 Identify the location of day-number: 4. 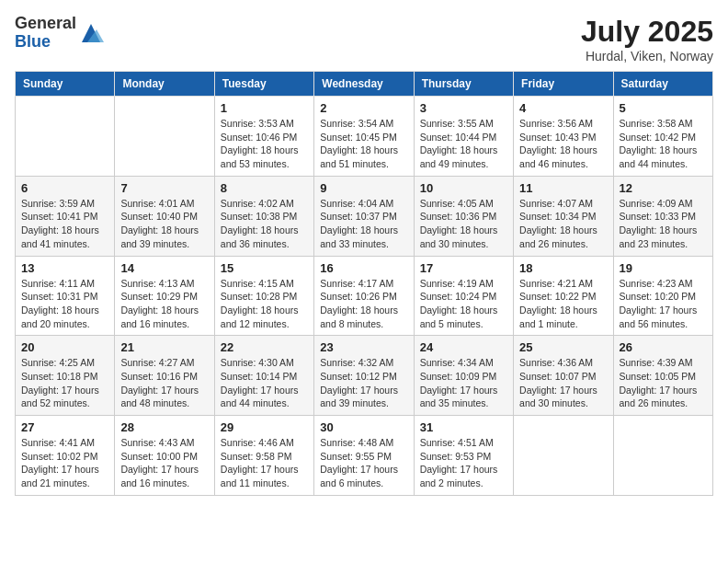
(563, 109).